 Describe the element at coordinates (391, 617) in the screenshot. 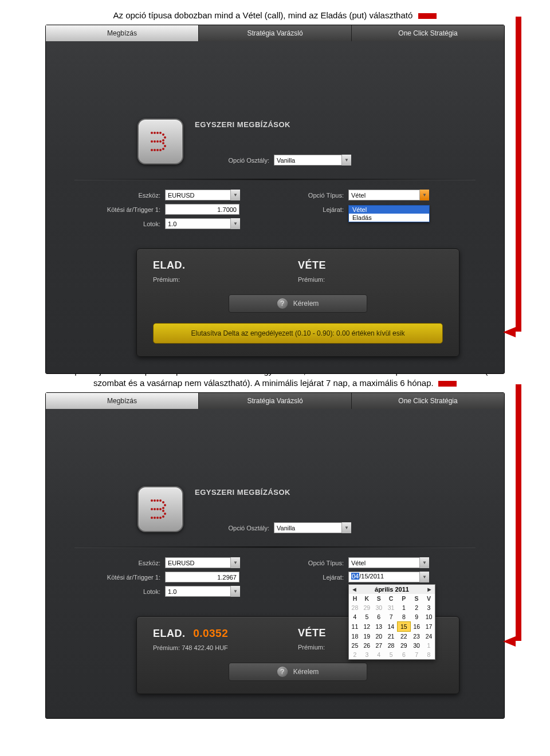

I see `calendar-day: 7` at that location.